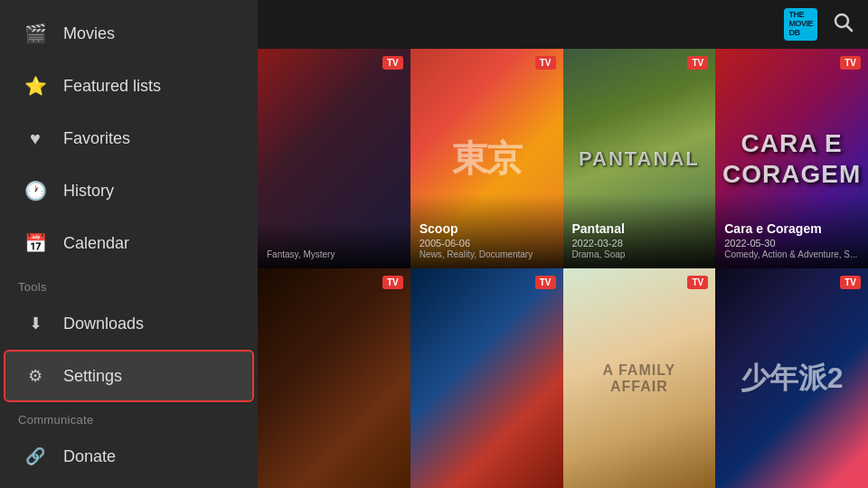  What do you see at coordinates (850, 282) in the screenshot?
I see `tv-badge-8: TV` at bounding box center [850, 282].